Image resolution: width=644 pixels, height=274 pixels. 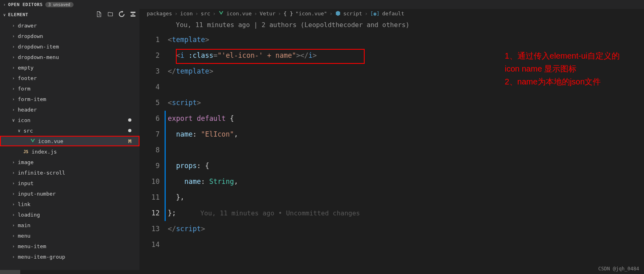 What do you see at coordinates (38, 57) in the screenshot?
I see `tree-item-label: dropdown-menu` at bounding box center [38, 57].